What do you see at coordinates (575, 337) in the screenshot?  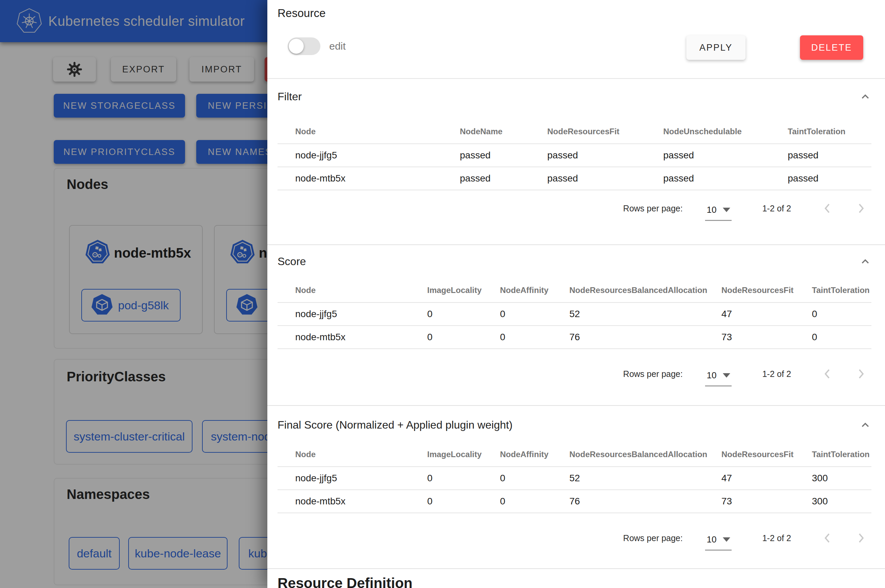 I see `table-row: node-mtb5x 0 0 76 73 0` at bounding box center [575, 337].